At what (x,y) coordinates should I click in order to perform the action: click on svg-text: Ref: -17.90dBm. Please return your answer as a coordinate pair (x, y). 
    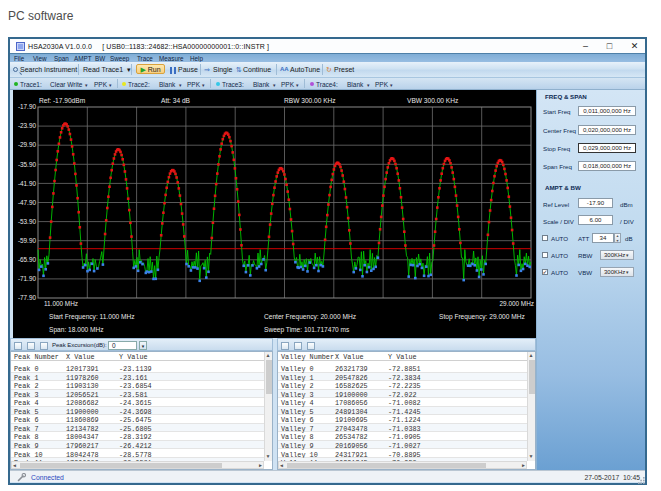
    Looking at the image, I should click on (62, 100).